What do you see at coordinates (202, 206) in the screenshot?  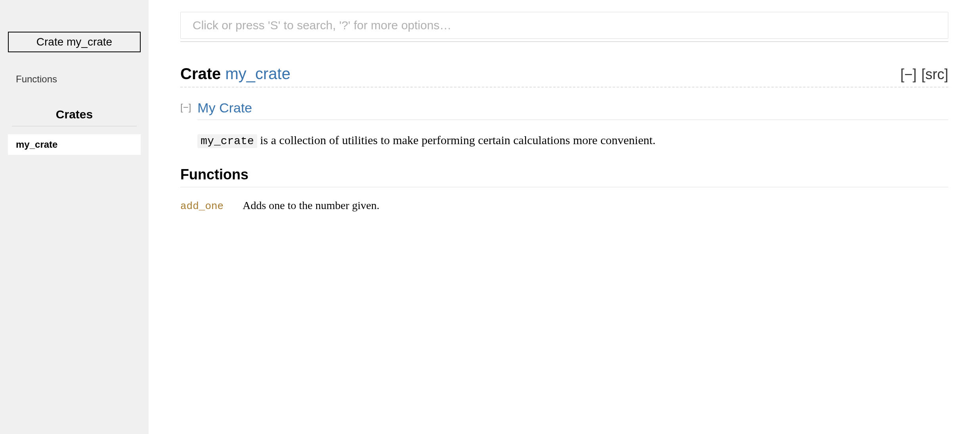 I see `function-name-link: add_one` at bounding box center [202, 206].